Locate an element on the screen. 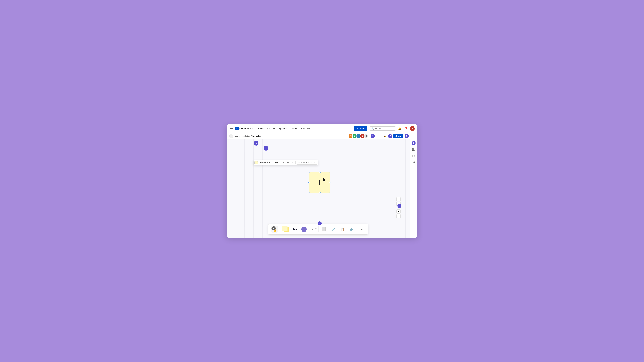 Image resolution: width=644 pixels, height=362 pixels. zoom-out-button: − is located at coordinates (398, 216).